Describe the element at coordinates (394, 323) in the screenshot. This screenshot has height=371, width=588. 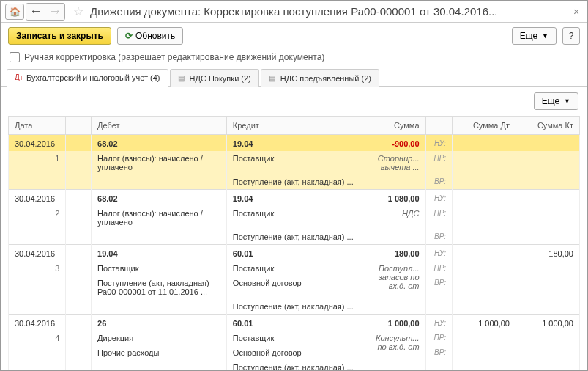
I see `cell-sum: 1 000,00` at that location.